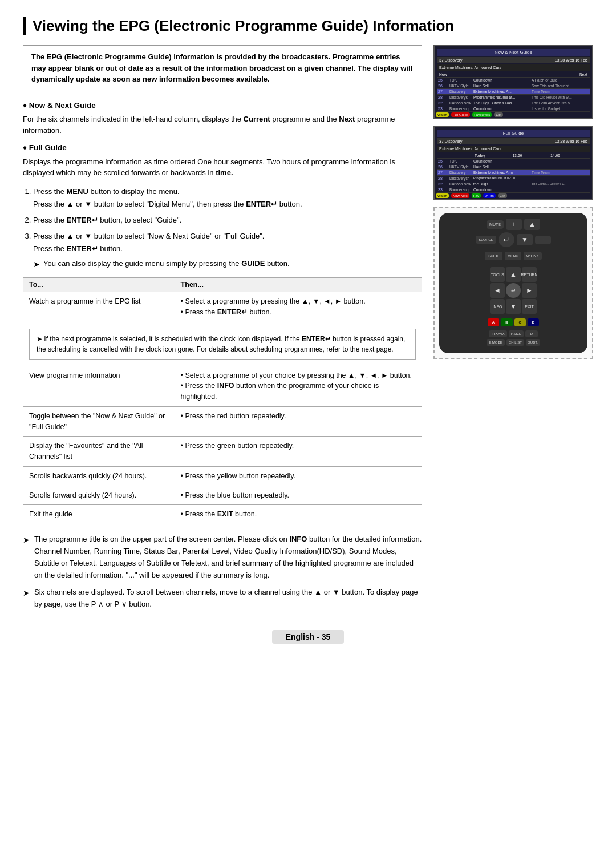 Image resolution: width=616 pixels, height=848 pixels. What do you see at coordinates (222, 421) in the screenshot?
I see `table-row: Toggle between the "Now & Next Guide" or…` at bounding box center [222, 421].